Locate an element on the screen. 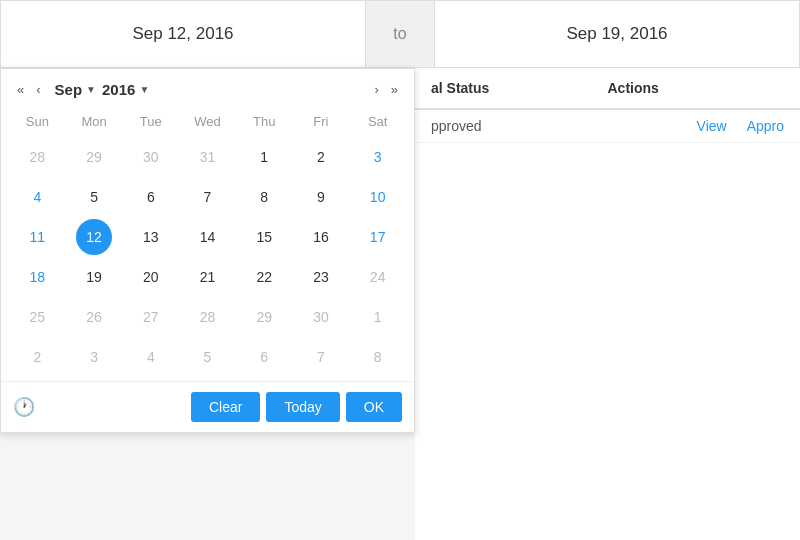 This screenshot has height=540, width=800. prev-button: ‹ is located at coordinates (38, 90).